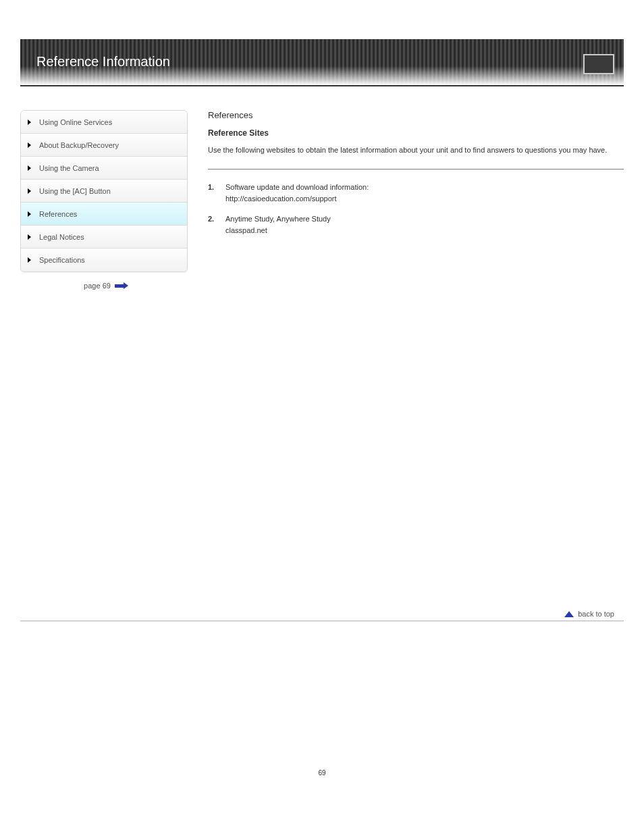  Describe the element at coordinates (214, 226) in the screenshot. I see `reference-bullet: 2.` at that location.